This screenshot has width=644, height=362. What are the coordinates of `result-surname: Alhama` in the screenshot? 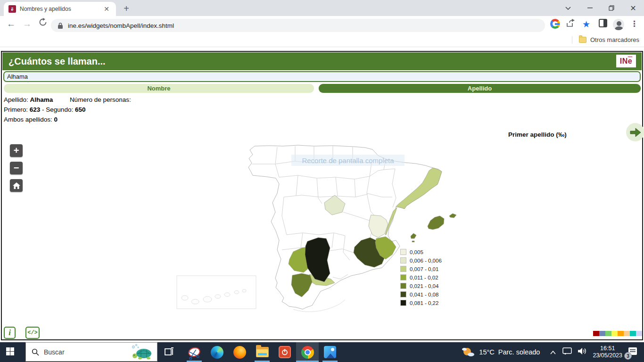 It's located at (41, 100).